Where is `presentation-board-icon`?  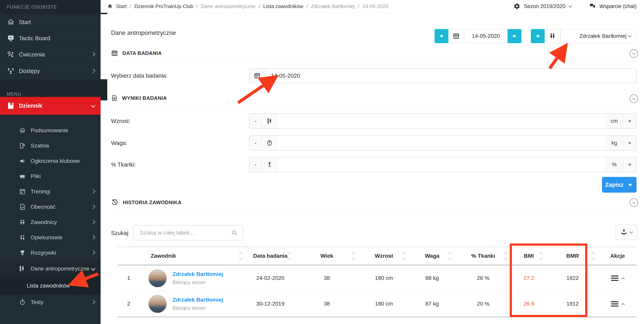 presentation-board-icon is located at coordinates (11, 38).